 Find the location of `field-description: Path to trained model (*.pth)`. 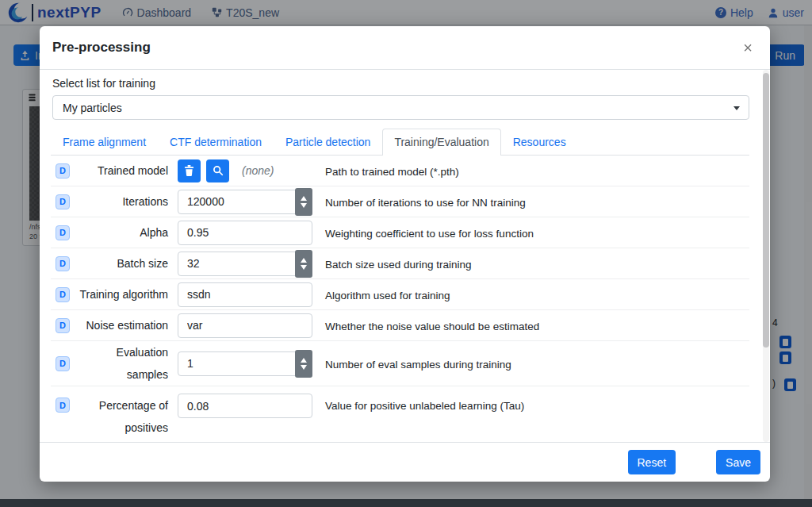

field-description: Path to trained model (*.pth) is located at coordinates (538, 171).